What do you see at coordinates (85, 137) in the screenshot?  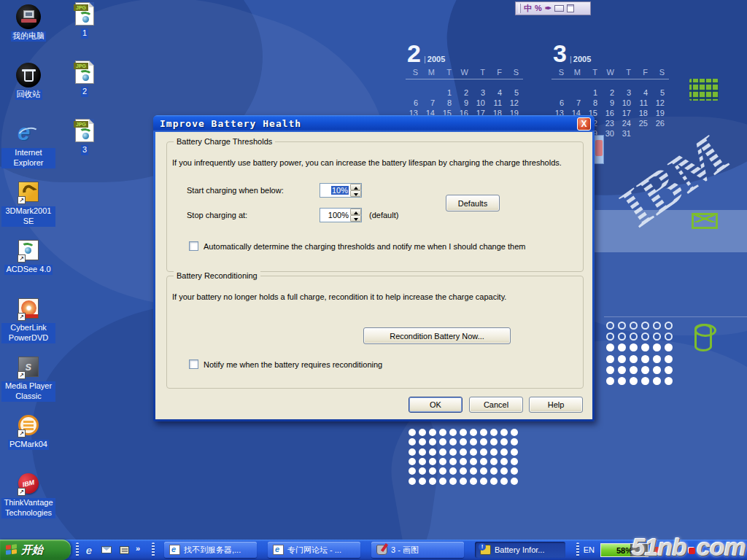 I see `desktop-icon-jpg-file-3: JPG3` at bounding box center [85, 137].